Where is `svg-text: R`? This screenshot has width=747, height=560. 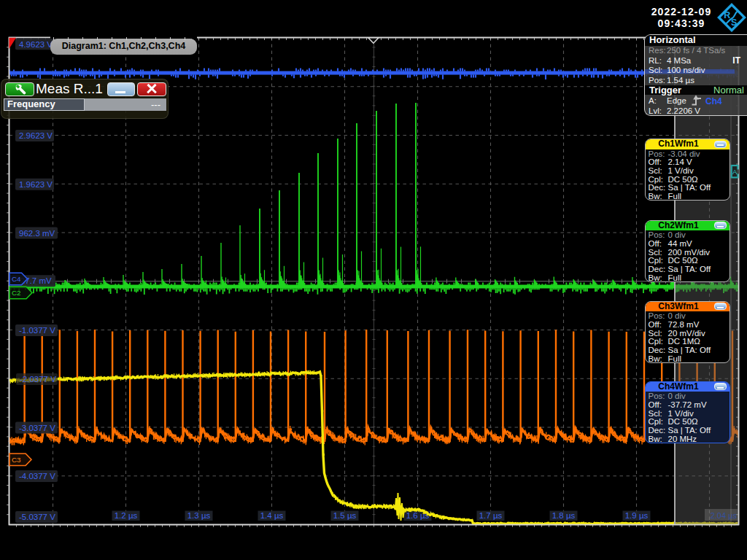
svg-text: R is located at coordinates (727, 15).